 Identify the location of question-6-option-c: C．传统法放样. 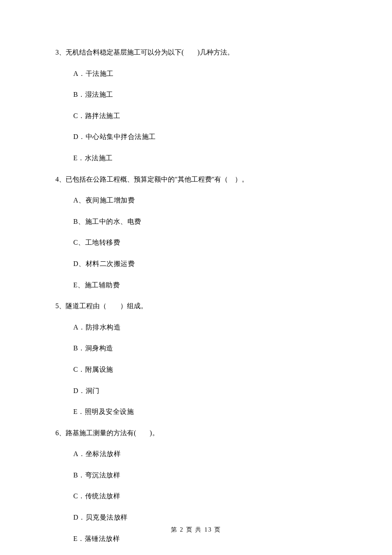
(205, 496).